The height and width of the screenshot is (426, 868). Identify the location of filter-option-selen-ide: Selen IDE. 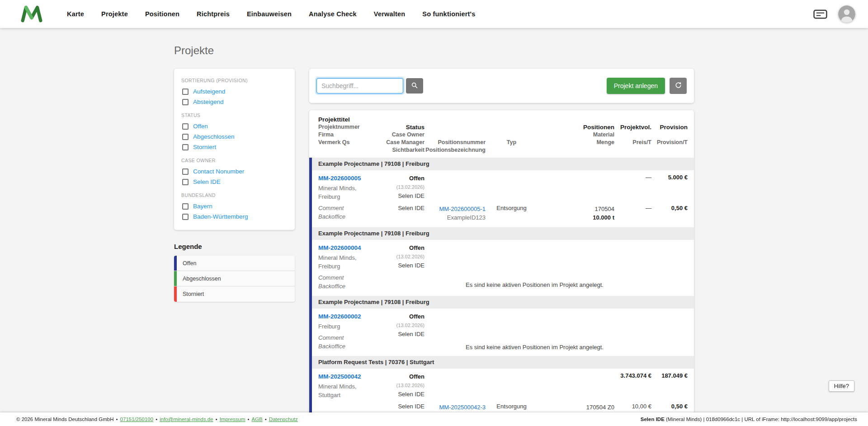
(234, 182).